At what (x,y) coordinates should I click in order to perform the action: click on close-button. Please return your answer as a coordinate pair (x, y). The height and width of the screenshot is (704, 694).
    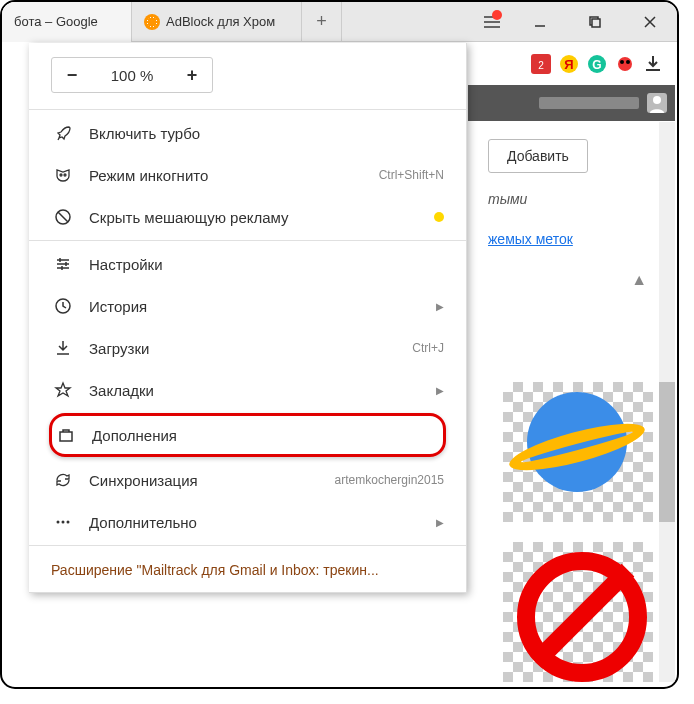
    Looking at the image, I should click on (650, 22).